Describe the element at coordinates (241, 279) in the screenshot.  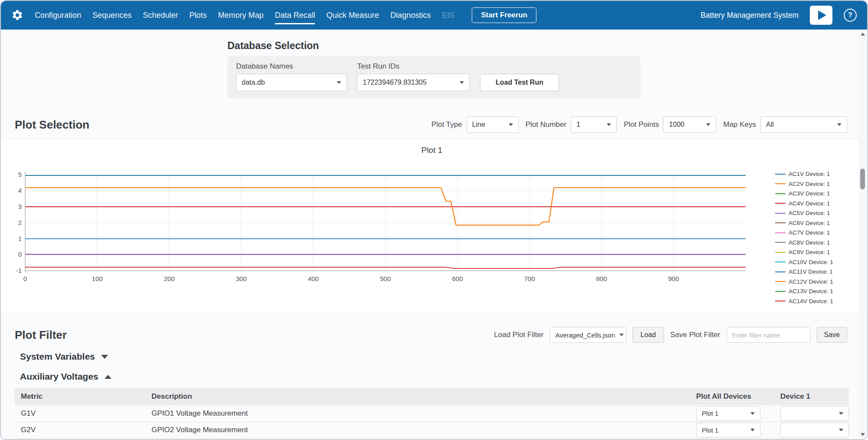
I see `svg-text: 300` at that location.